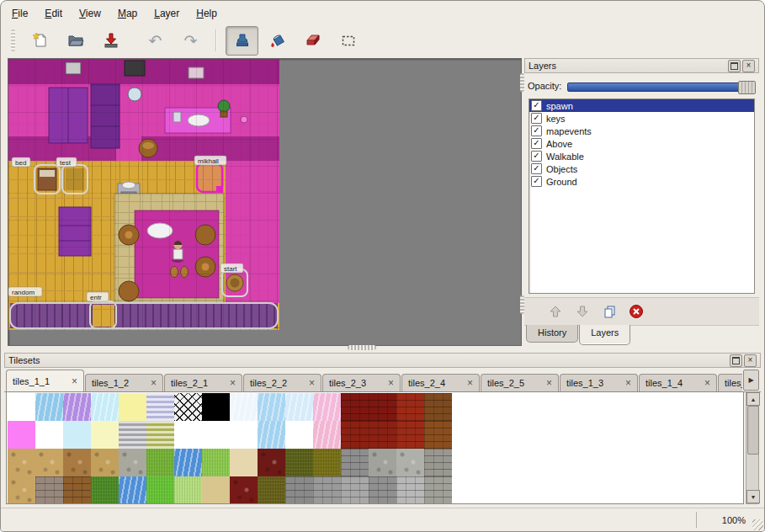 This screenshot has height=532, width=765. What do you see at coordinates (155, 40) in the screenshot?
I see `undo-button: ↶` at bounding box center [155, 40].